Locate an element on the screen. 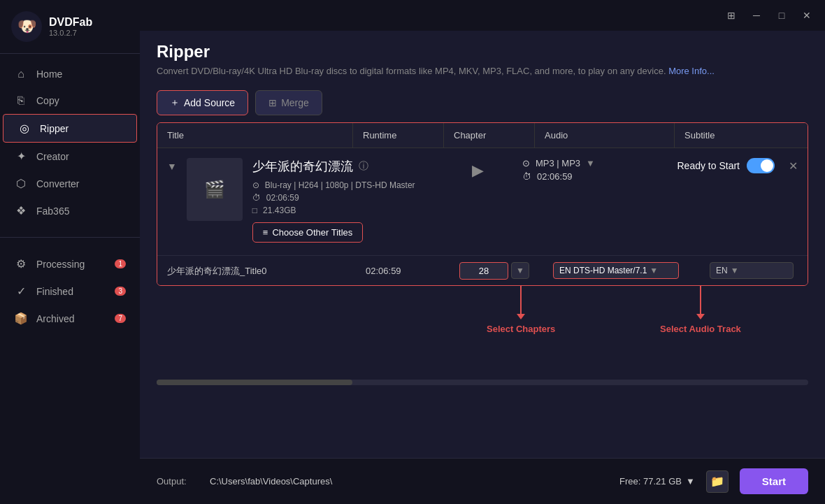 The width and height of the screenshot is (825, 504). more-info-link: More Info... is located at coordinates (691, 71).